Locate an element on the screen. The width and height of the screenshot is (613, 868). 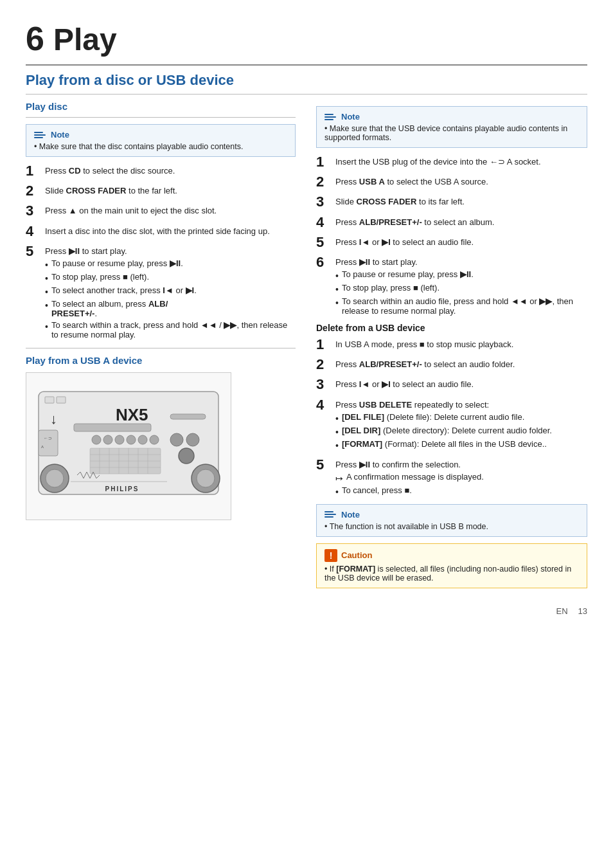
svg-text: A is located at coordinates (42, 447).